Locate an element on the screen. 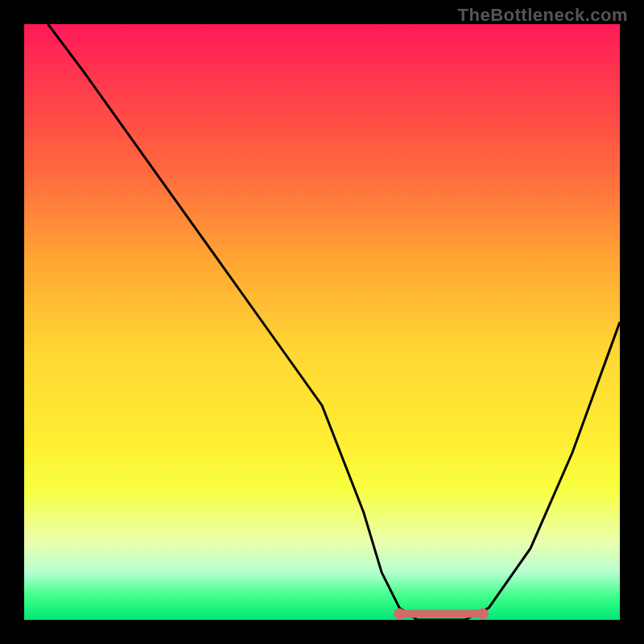  marker-flat-start is located at coordinates (399, 614).